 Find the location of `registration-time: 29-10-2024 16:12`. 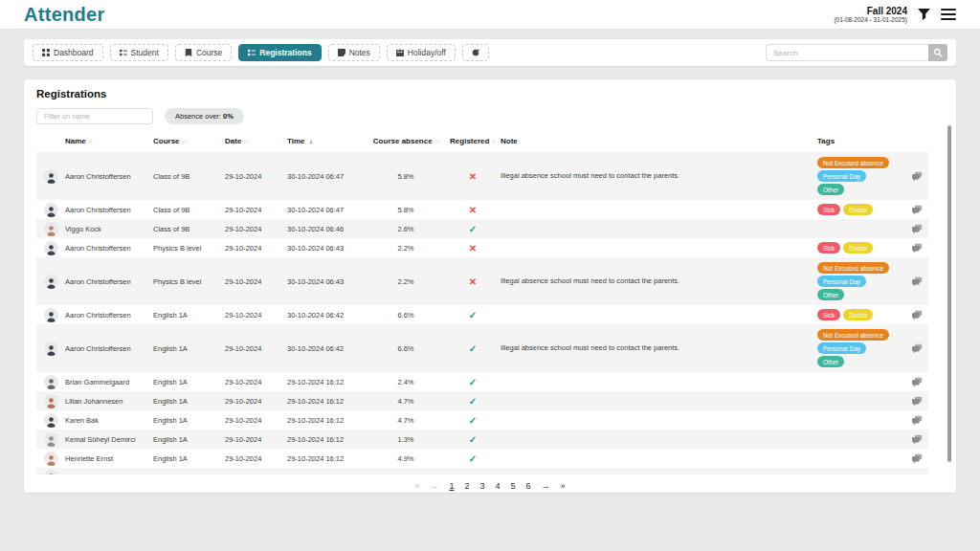

registration-time: 29-10-2024 16:12 is located at coordinates (327, 459).